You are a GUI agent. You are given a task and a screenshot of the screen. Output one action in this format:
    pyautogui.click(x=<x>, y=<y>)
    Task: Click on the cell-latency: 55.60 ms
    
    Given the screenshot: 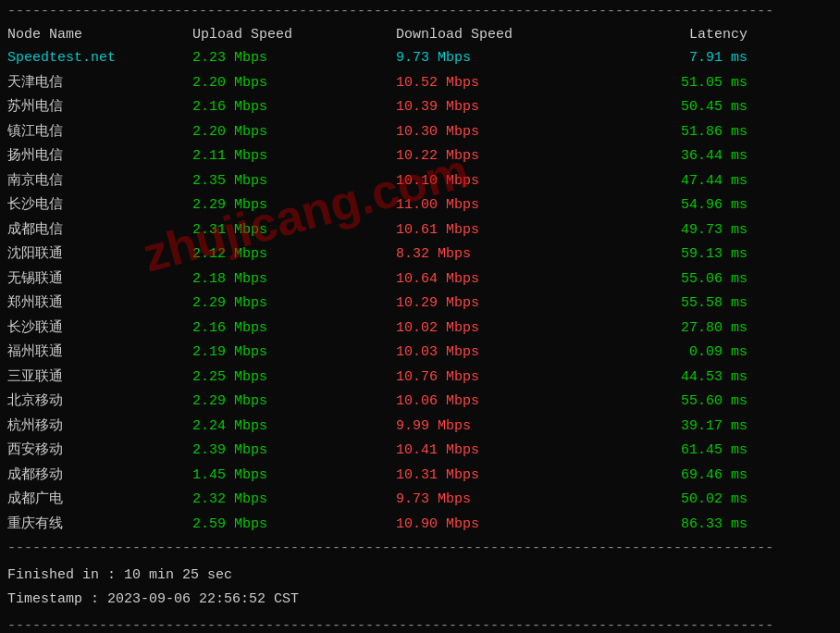 What is the action you would take?
    pyautogui.click(x=673, y=402)
    